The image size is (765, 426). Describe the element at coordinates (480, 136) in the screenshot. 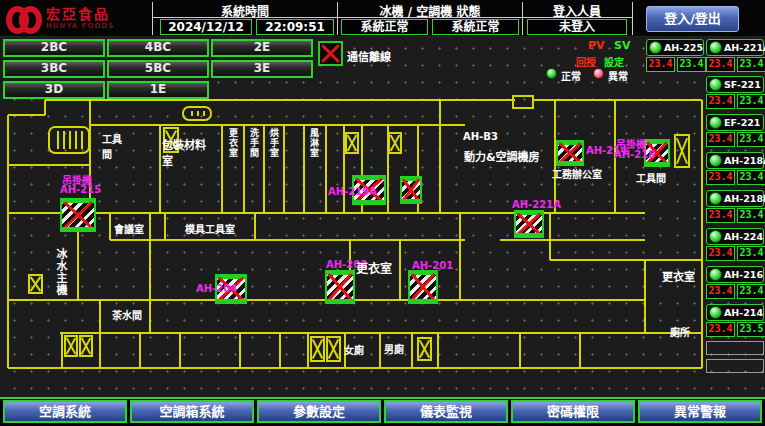

I see `room-label: AH-B3` at that location.